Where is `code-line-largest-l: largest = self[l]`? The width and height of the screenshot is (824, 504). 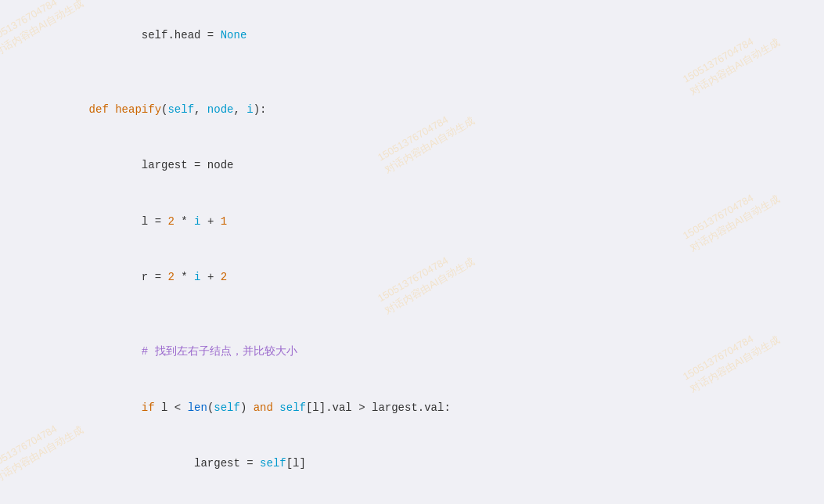 code-line-largest-l: largest = self[l] is located at coordinates (435, 463).